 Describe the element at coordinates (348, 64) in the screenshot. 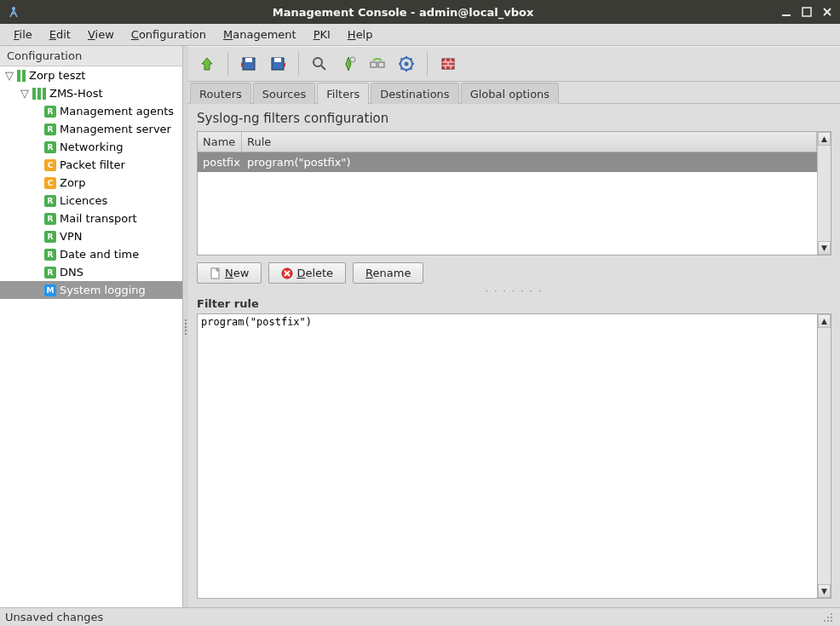

I see `validate-button` at that location.